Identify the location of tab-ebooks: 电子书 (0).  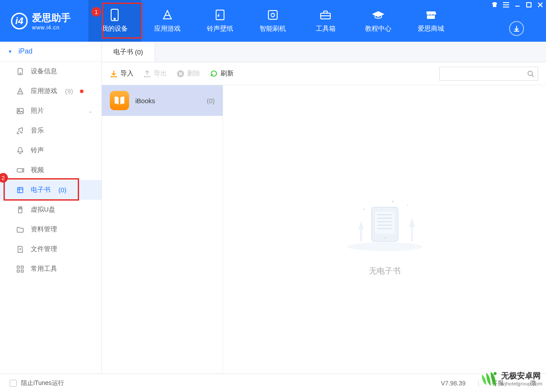
(128, 52).